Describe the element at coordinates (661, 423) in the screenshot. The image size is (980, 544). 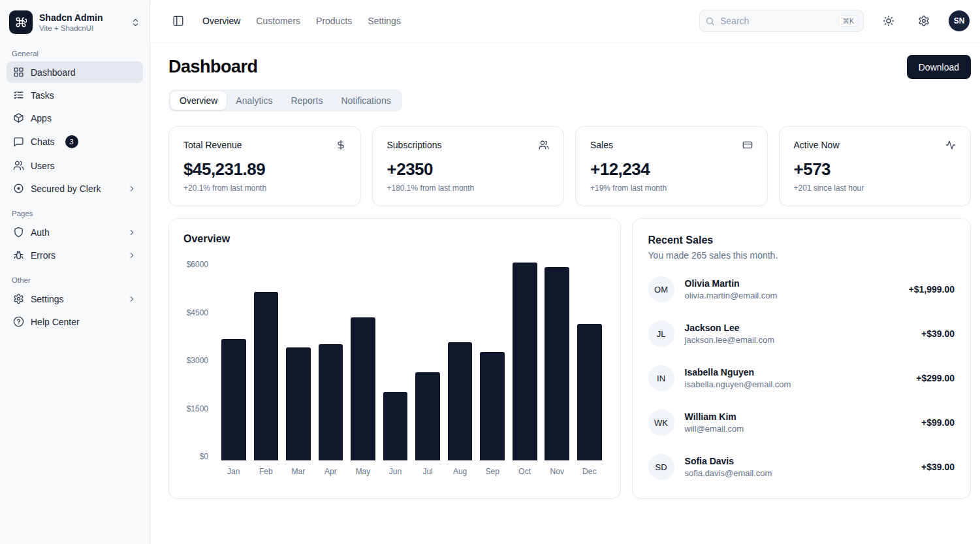
I see `avatar: WK` at that location.